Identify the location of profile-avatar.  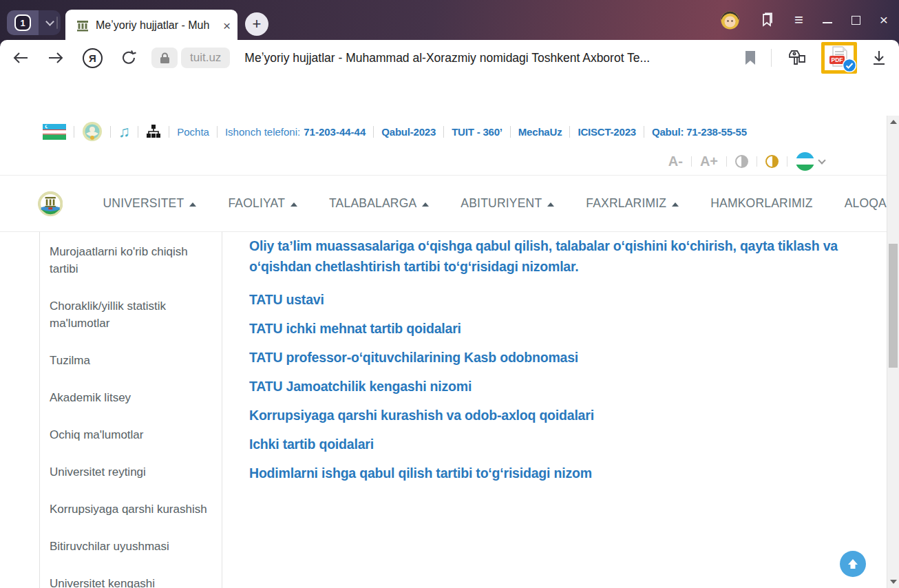
(730, 21).